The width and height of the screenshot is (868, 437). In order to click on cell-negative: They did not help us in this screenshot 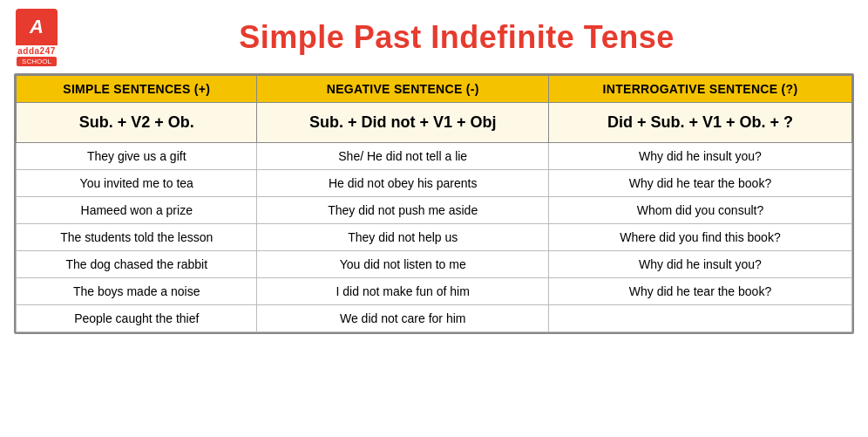, I will do `click(403, 237)`.